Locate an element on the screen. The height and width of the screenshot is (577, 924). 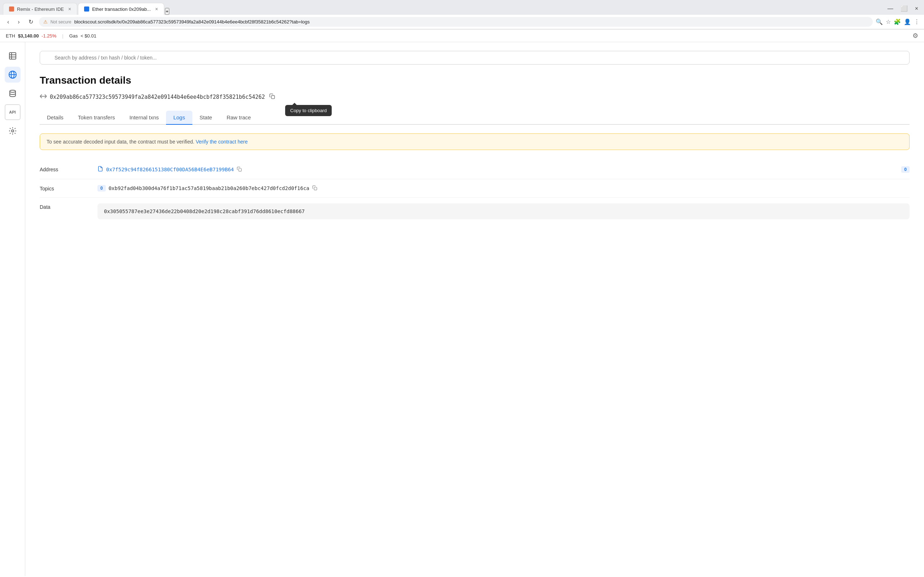
address-badge: 0 is located at coordinates (905, 169).